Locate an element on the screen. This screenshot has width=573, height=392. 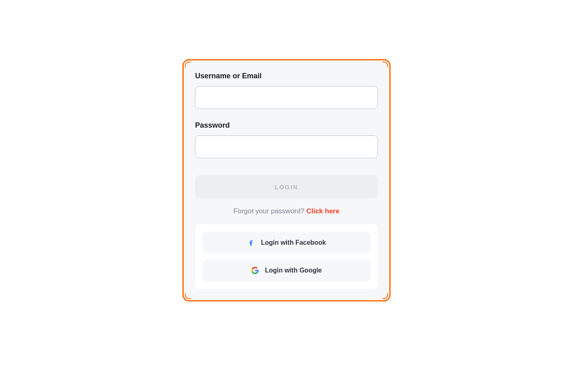
google-icon is located at coordinates (255, 270).